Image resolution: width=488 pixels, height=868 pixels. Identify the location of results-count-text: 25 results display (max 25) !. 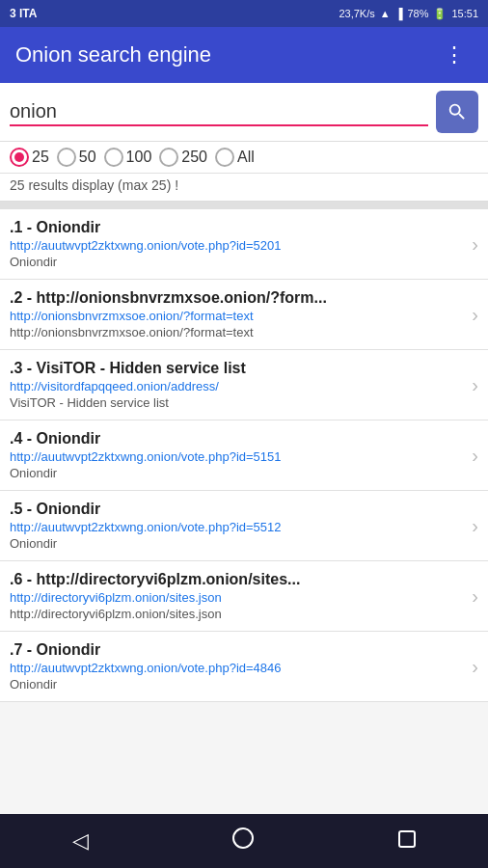
(95, 185).